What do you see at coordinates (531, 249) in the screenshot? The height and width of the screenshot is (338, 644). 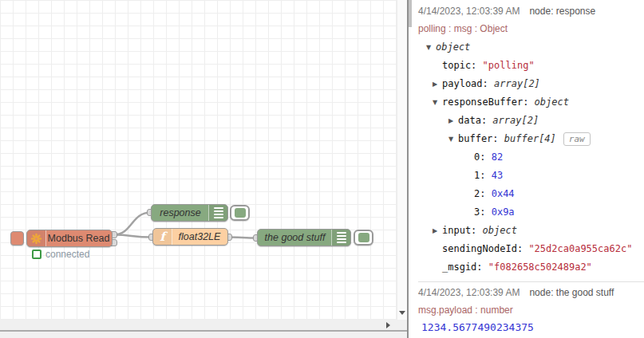 I see `debug-tree-row: sendingNodeId: "25d2ca0a955ca62c"` at bounding box center [531, 249].